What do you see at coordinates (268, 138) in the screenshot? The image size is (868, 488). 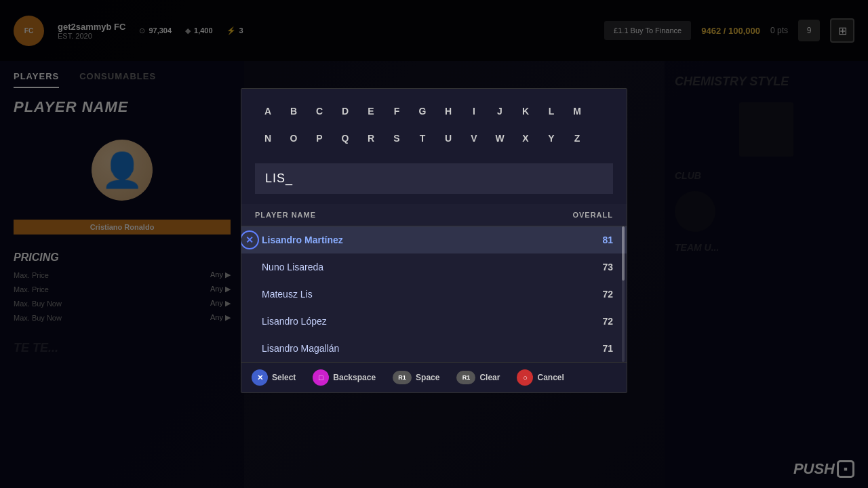 I see `alpha-key-N: N` at bounding box center [268, 138].